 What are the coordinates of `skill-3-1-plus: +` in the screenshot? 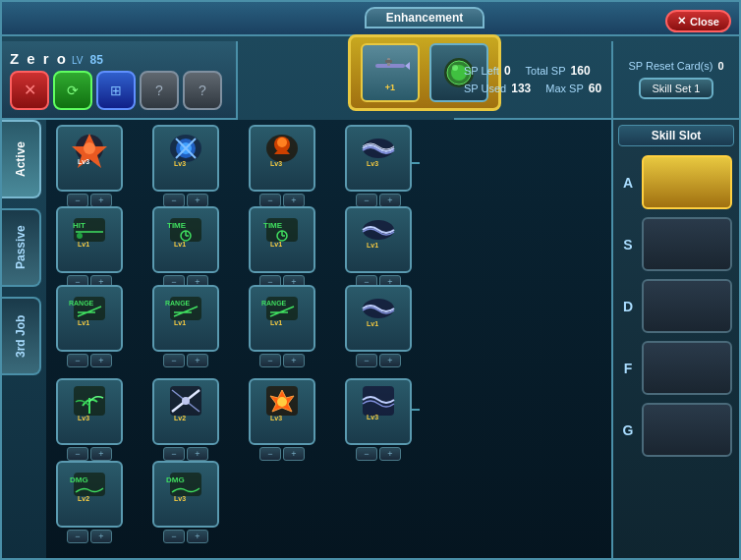 It's located at (101, 361).